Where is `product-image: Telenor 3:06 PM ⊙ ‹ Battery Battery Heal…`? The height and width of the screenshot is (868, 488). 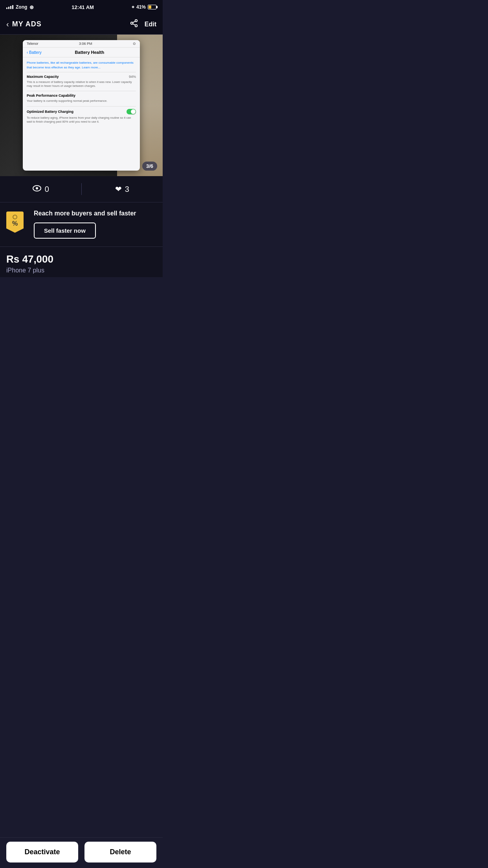
product-image: Telenor 3:06 PM ⊙ ‹ Battery Battery Heal… is located at coordinates (81, 105).